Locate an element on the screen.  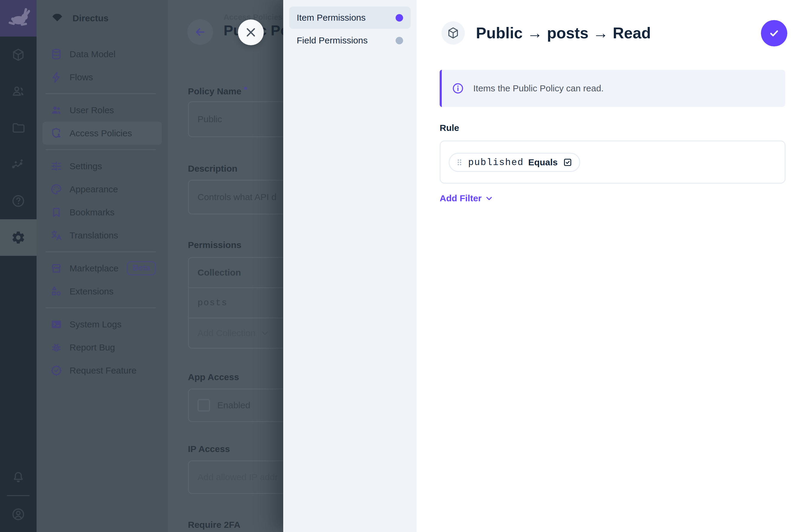
module-content is located at coordinates (18, 55).